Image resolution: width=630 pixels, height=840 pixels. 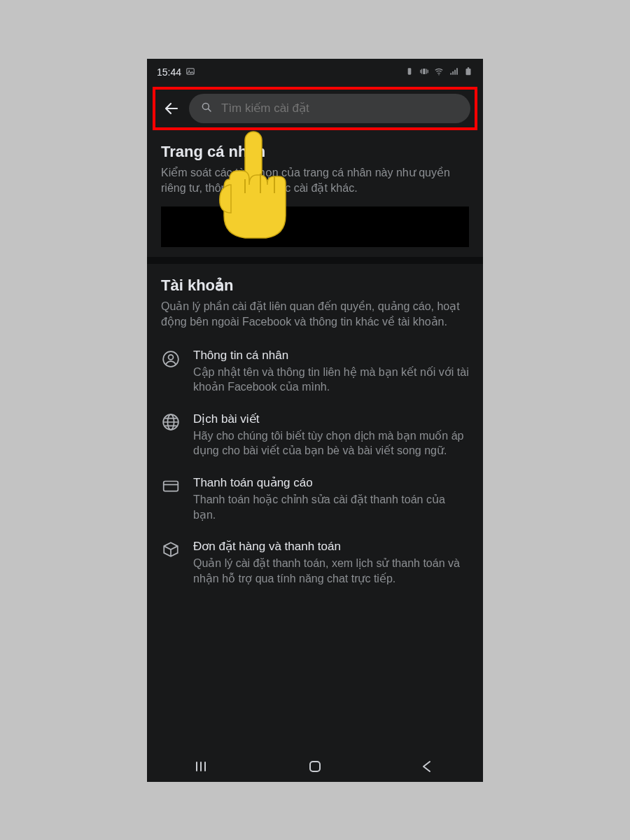 What do you see at coordinates (171, 423) in the screenshot?
I see `globe-icon` at bounding box center [171, 423].